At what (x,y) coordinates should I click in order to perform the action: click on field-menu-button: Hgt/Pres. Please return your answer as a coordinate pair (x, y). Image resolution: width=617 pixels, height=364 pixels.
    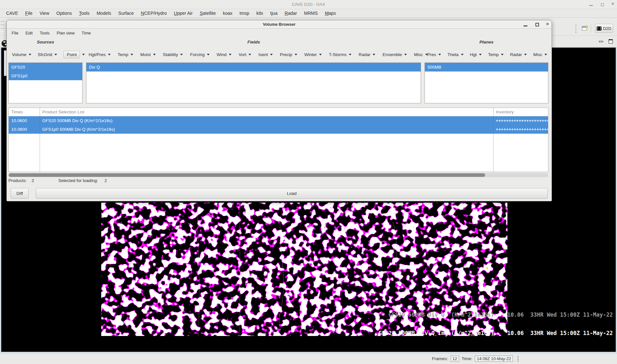
    Looking at the image, I should click on (100, 55).